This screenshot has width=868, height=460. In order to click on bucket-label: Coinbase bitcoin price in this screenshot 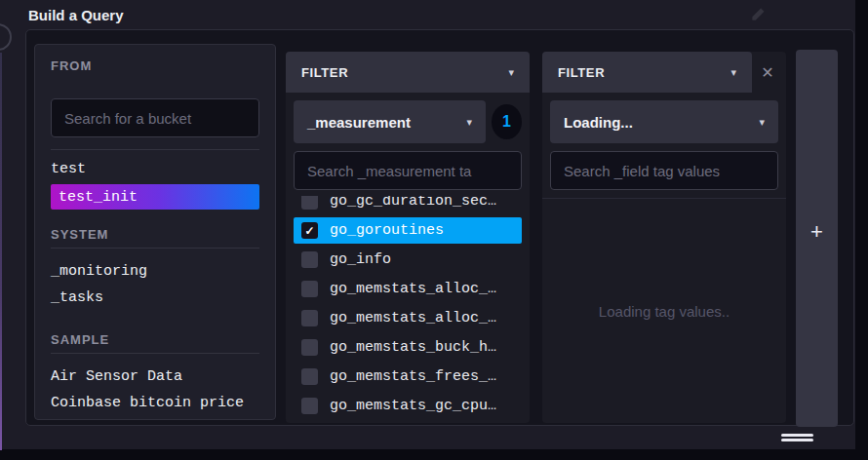, I will do `click(147, 403)`.